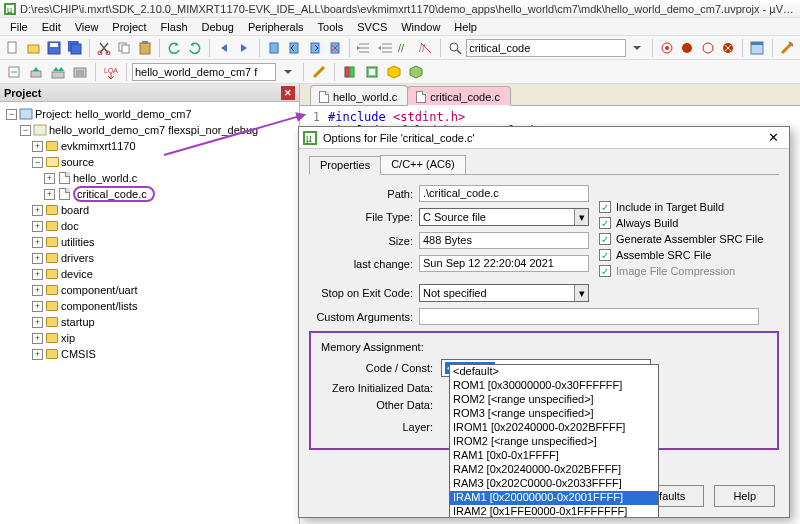  Describe the element at coordinates (504, 293) in the screenshot. I see `stop-combo: Not specified▾` at that location.